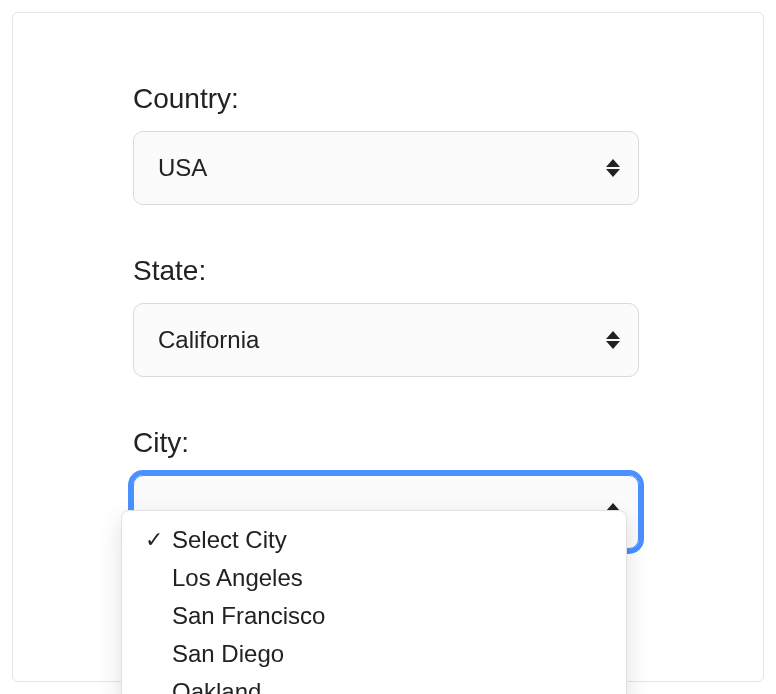 This screenshot has height=694, width=776. What do you see at coordinates (388, 316) in the screenshot?
I see `state-field: State: California` at bounding box center [388, 316].